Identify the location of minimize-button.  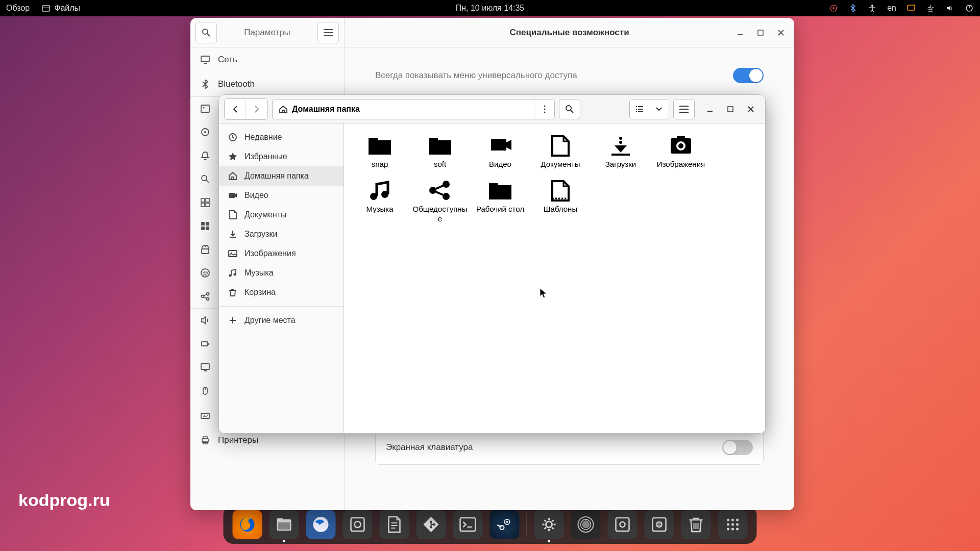
(740, 33).